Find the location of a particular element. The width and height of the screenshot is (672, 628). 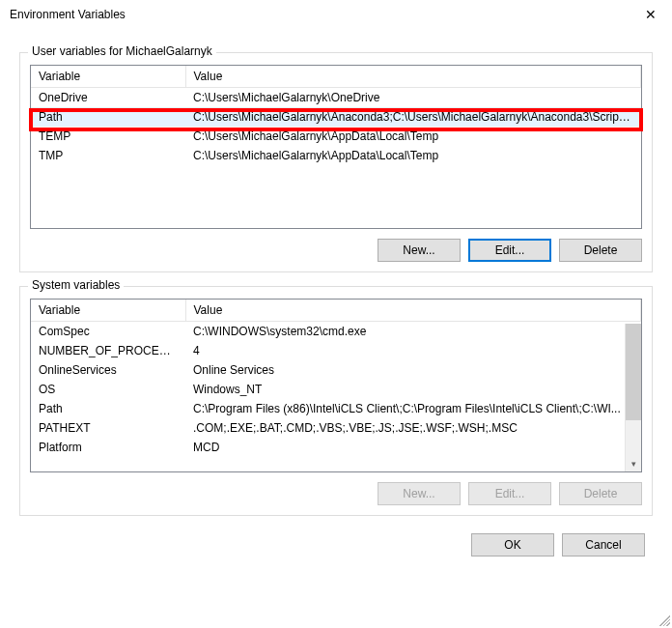

new-user-var-button: New... is located at coordinates (419, 250).